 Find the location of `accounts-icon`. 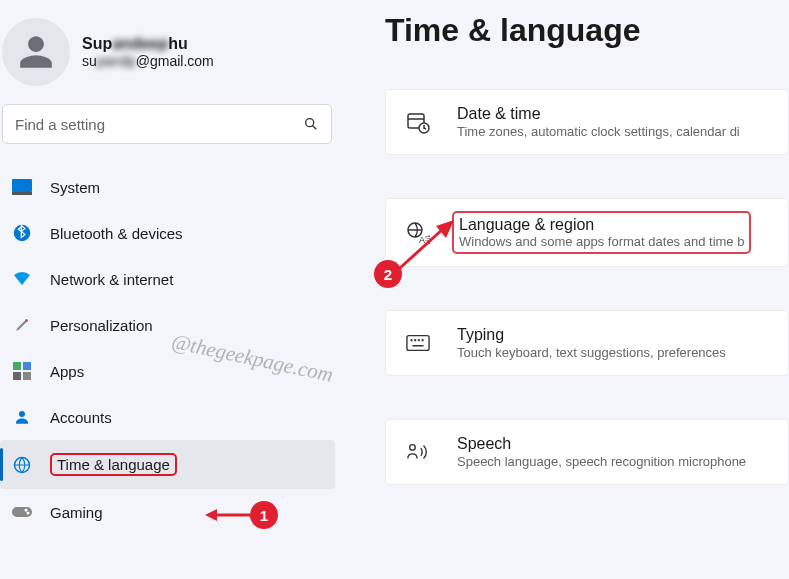

accounts-icon is located at coordinates (22, 417).